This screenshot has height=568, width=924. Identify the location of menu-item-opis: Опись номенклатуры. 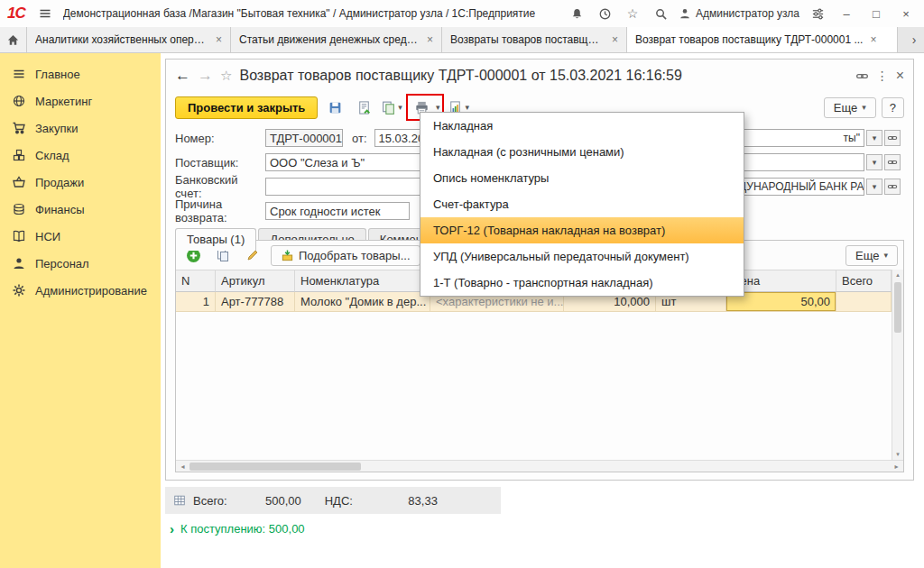
(582, 179).